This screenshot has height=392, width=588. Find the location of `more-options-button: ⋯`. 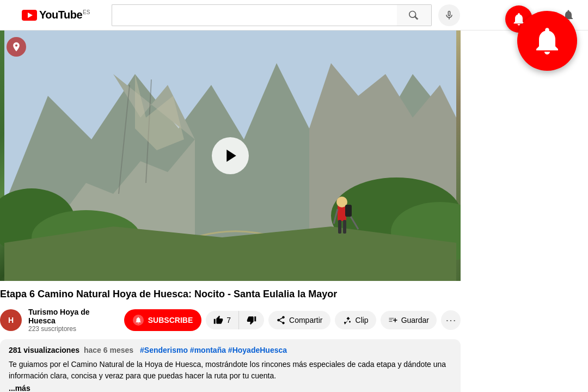

more-options-button: ⋯ is located at coordinates (451, 320).